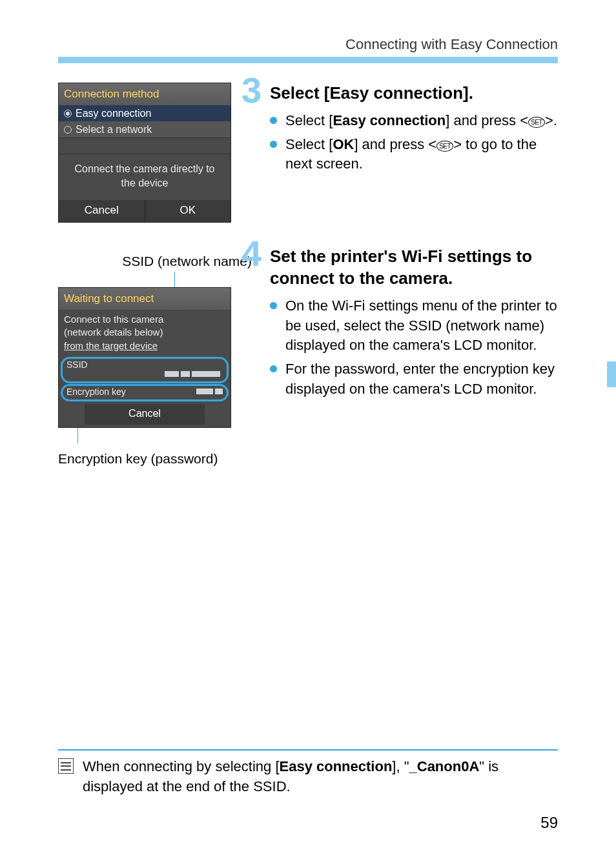 Image resolution: width=616 pixels, height=868 pixels. Describe the element at coordinates (188, 211) in the screenshot. I see `lcd-ok-button: OK` at that location.